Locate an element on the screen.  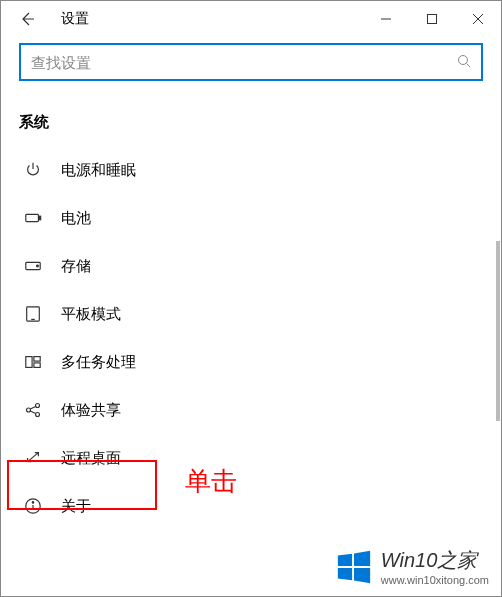
menu-item-label: 电池 is located at coordinates (76, 218).